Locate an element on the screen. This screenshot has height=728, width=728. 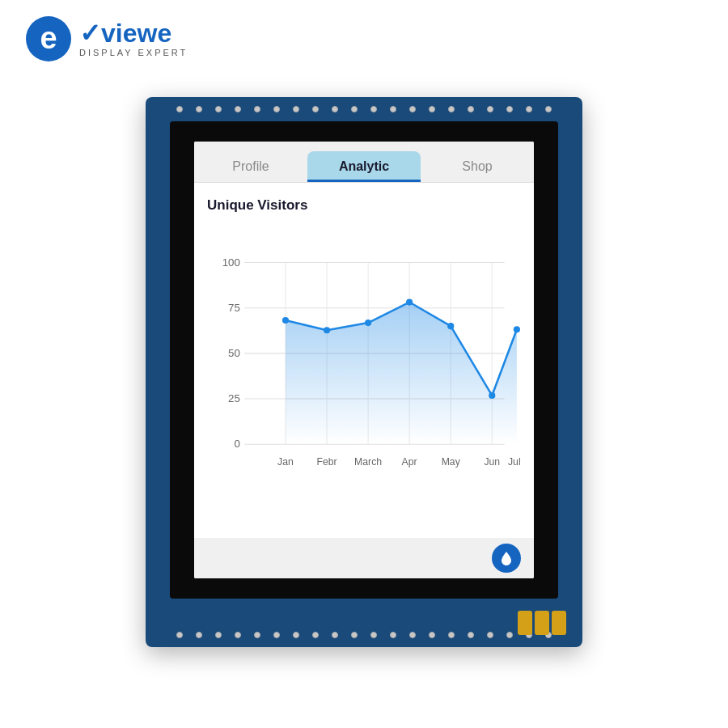
svg-text: 25 is located at coordinates (235, 398).